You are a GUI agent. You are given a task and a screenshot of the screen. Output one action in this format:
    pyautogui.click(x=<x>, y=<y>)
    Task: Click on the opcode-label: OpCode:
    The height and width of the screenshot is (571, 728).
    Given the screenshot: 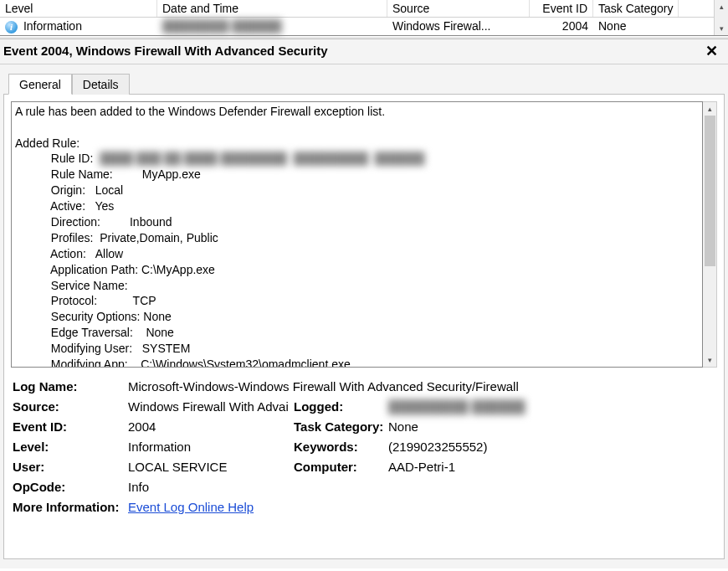 What is the action you would take?
    pyautogui.click(x=70, y=487)
    